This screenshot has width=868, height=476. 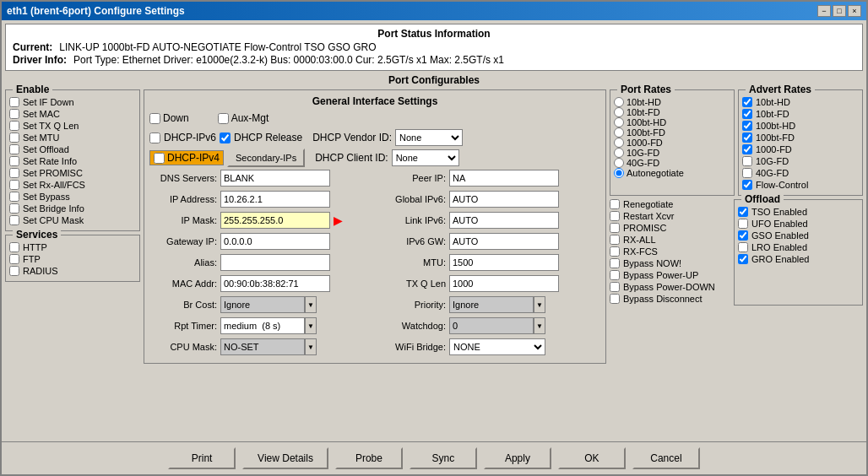 I want to click on dhcp-ipv6-checkbox, so click(x=155, y=138).